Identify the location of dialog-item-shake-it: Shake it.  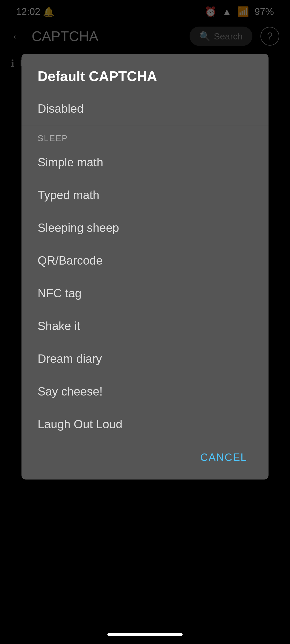
(145, 326).